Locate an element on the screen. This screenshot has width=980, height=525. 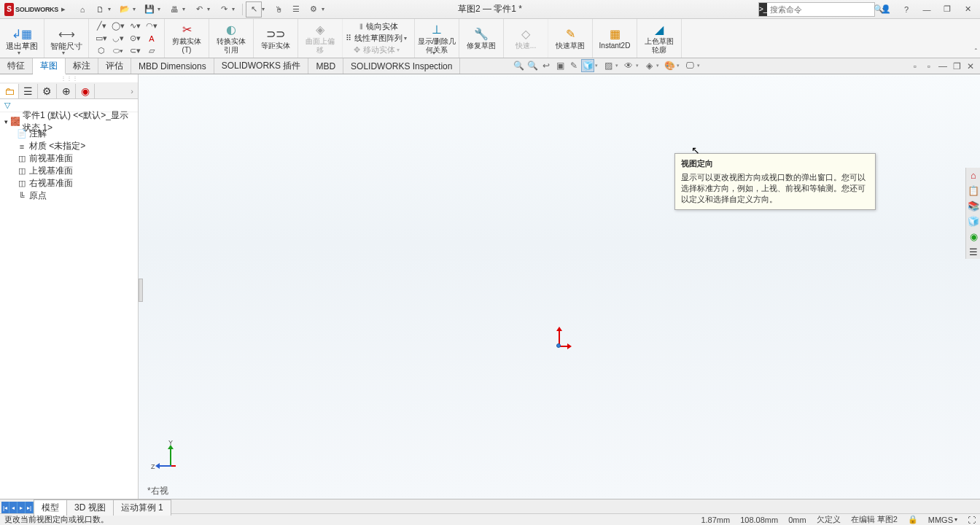
tree-root: ▾ 🧱 零件1 (默认) <<默认>_显示状态 1> is located at coordinates (69, 121).